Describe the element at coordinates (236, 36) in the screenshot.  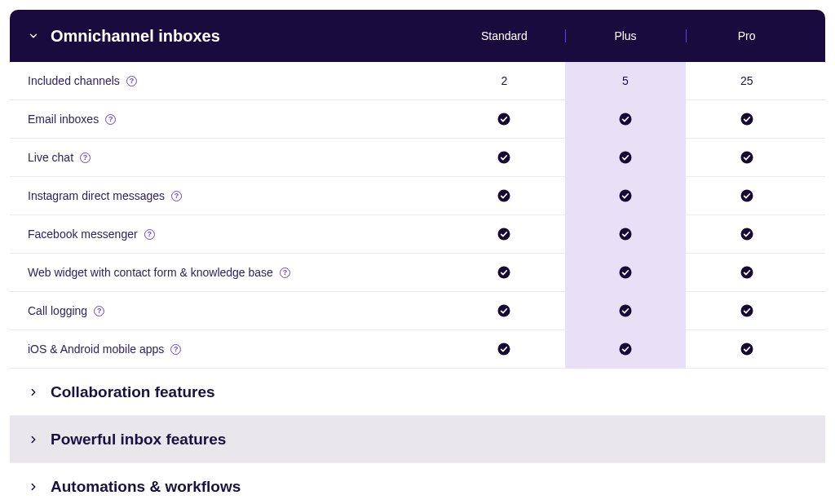
I see `section-header-title-cell: Omnichannel inboxes` at that location.